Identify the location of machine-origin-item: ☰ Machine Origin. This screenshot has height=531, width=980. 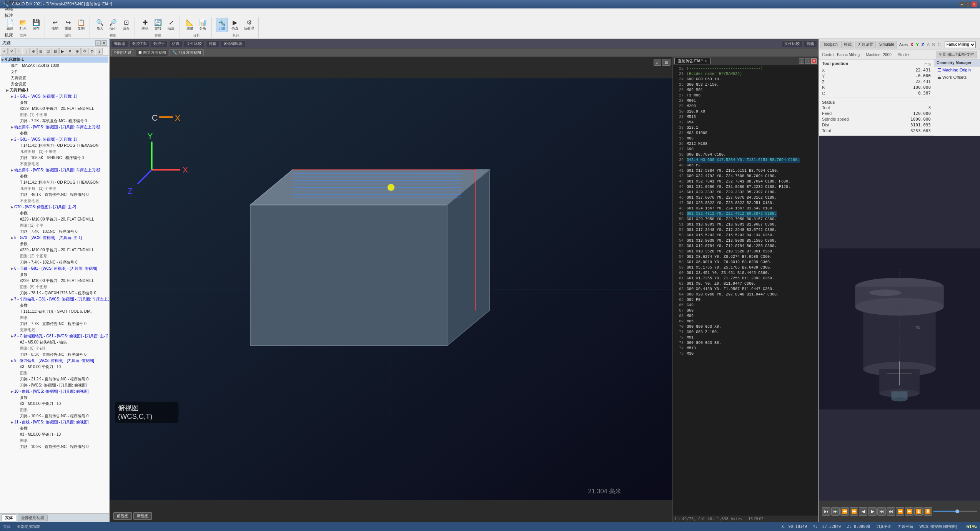
(957, 70).